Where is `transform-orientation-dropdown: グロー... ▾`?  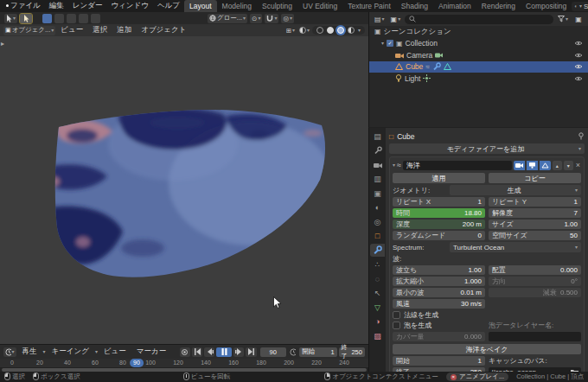 transform-orientation-dropdown: グロー... ▾ is located at coordinates (227, 19).